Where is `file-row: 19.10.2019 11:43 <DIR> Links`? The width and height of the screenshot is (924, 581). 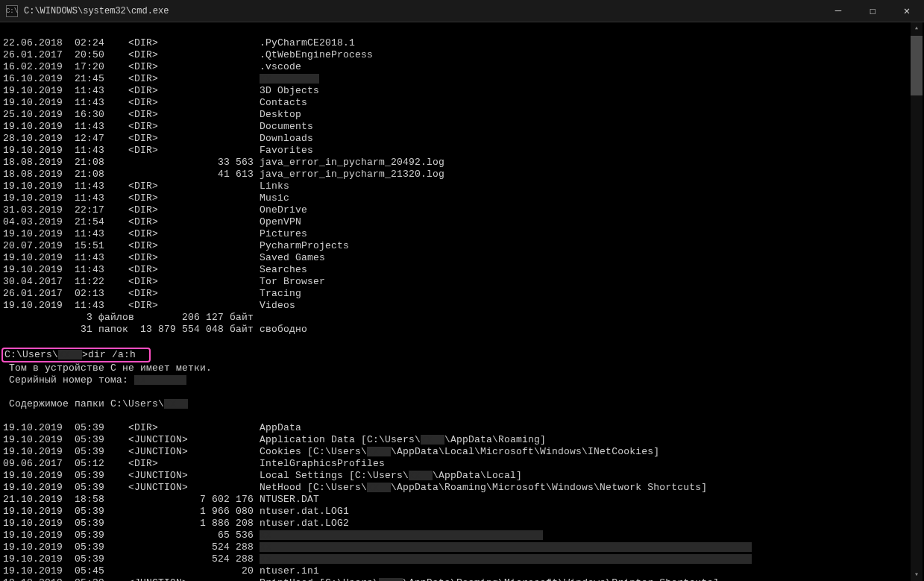
file-row: 19.10.2019 11:43 <DIR> Links is located at coordinates (146, 186).